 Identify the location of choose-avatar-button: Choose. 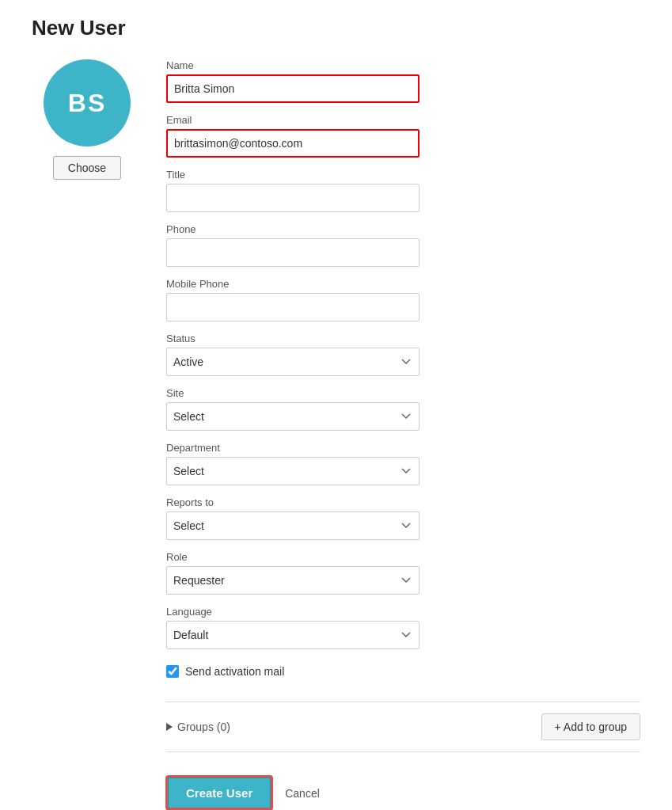
(87, 168).